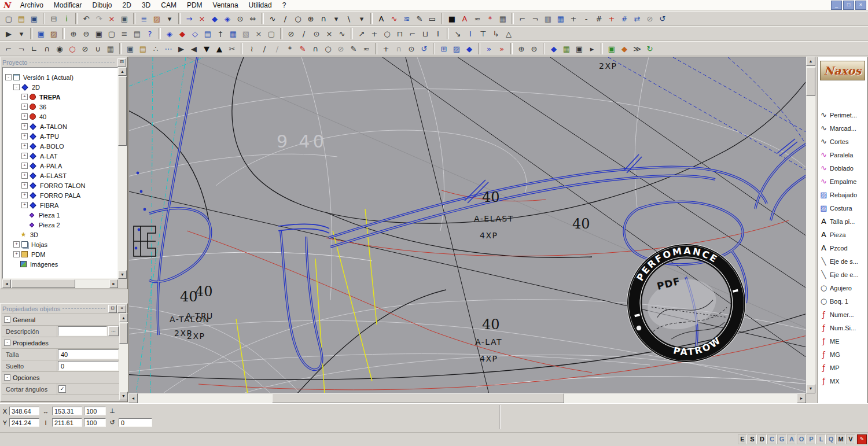 This screenshot has height=446, width=868. I want to click on copy2-icon: ▣, so click(130, 49).